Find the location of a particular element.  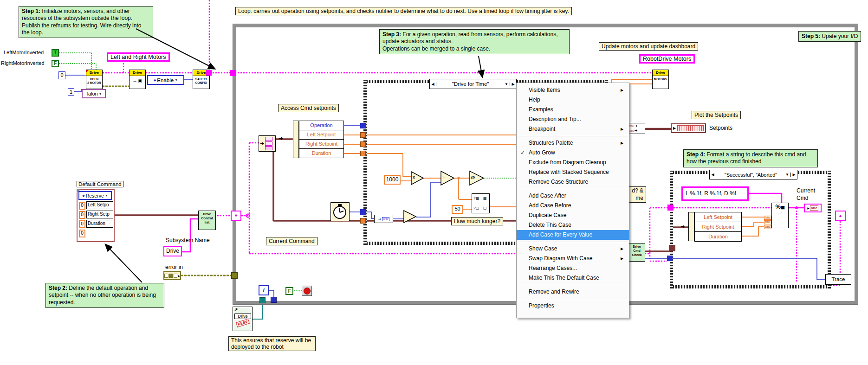

step4-prefix: Step 4: is located at coordinates (696, 154).